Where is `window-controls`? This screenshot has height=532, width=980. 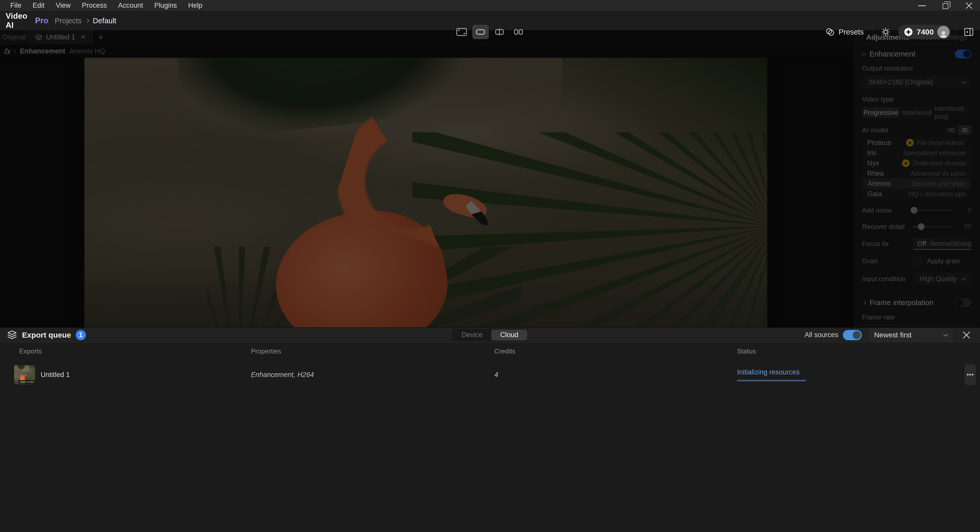
window-controls is located at coordinates (945, 6).